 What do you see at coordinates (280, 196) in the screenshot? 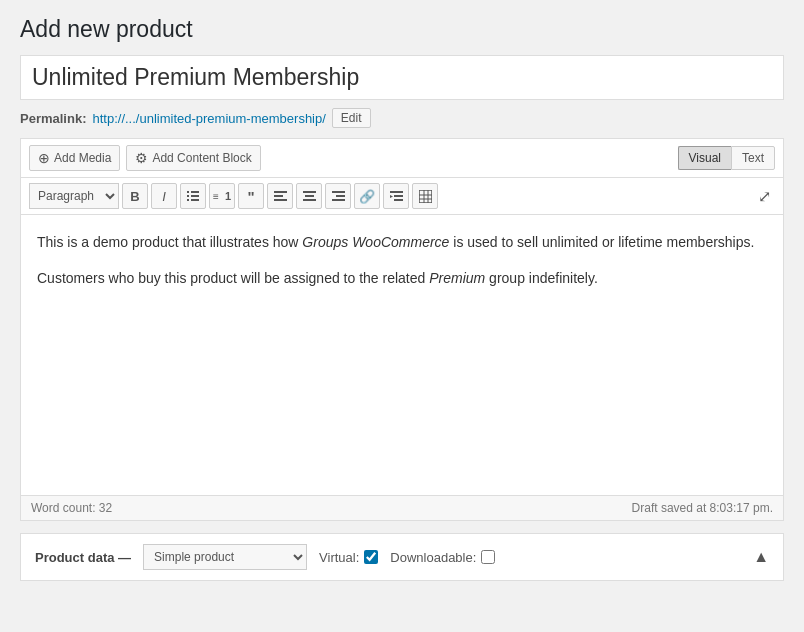
I see `align-left-button` at bounding box center [280, 196].